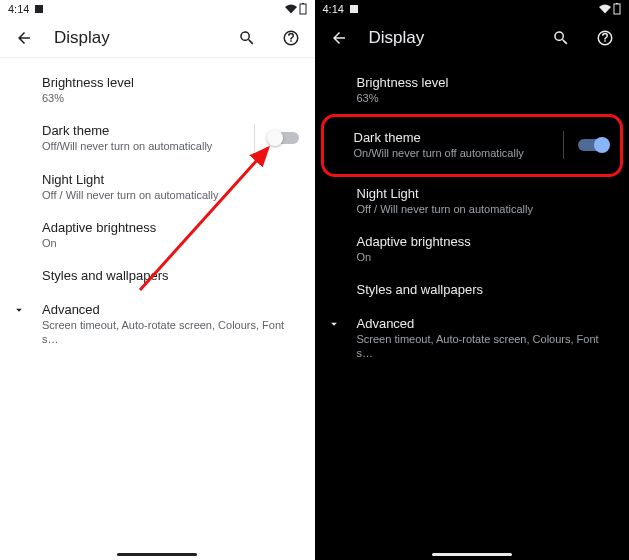 The image size is (629, 560). Describe the element at coordinates (468, 145) in the screenshot. I see `dark-theme-item: Dark theme On/Will never turn off automa…` at that location.